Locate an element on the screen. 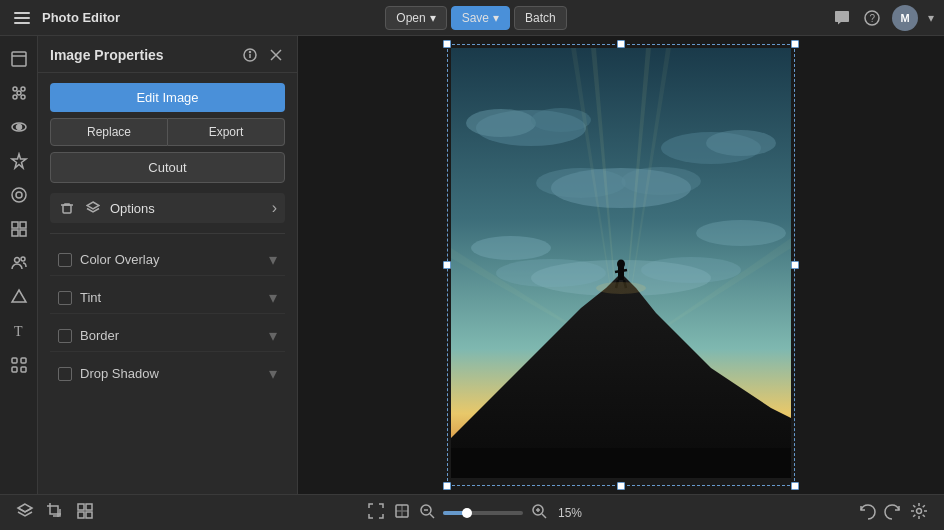 The height and width of the screenshot is (530, 944). zoom-slider is located at coordinates (483, 513).